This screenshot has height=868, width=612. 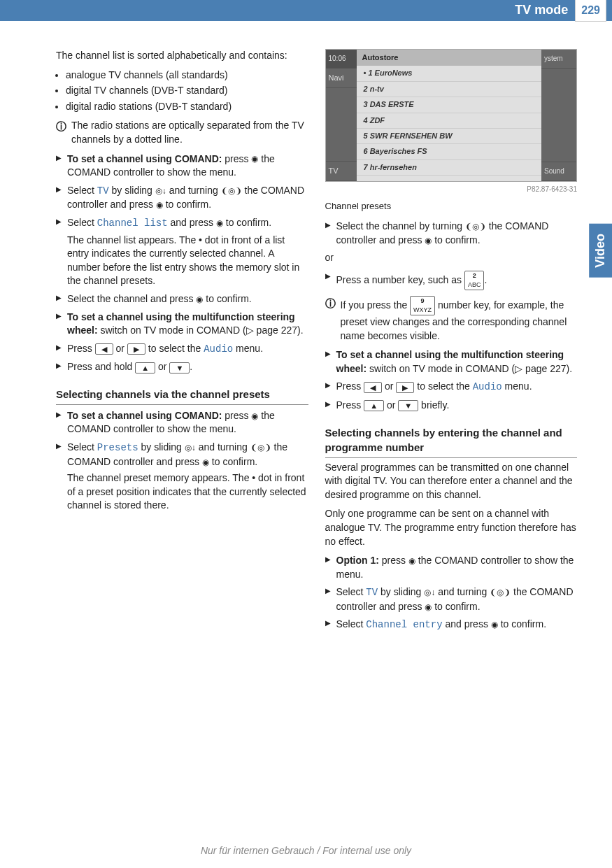 I want to click on page-number: 229, so click(x=590, y=11).